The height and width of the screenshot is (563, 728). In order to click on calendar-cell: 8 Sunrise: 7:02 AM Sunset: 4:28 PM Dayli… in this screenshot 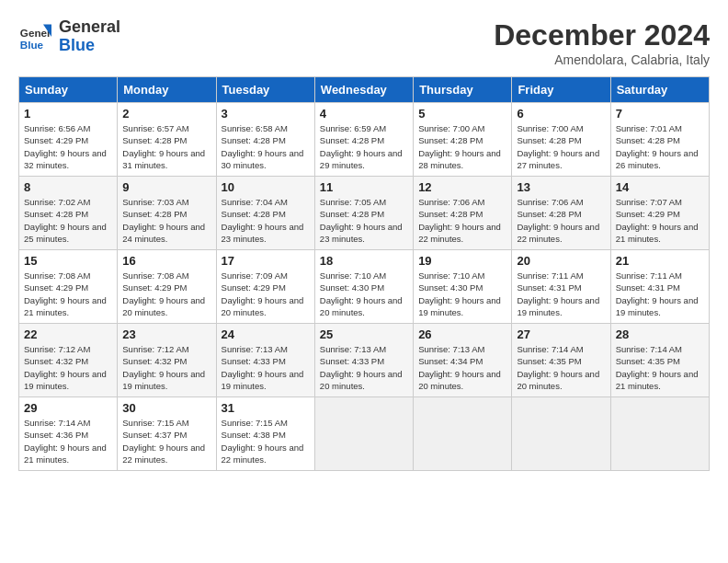, I will do `click(68, 213)`.